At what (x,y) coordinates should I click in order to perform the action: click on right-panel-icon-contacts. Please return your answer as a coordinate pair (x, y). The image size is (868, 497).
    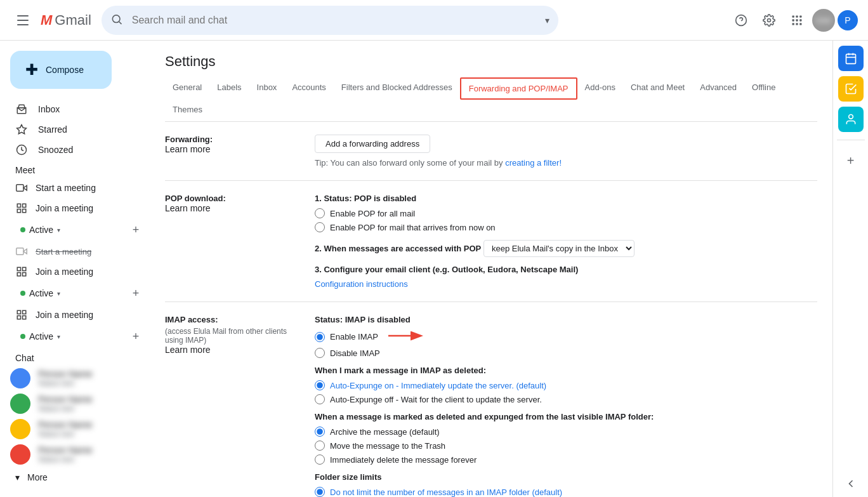
    Looking at the image, I should click on (851, 119).